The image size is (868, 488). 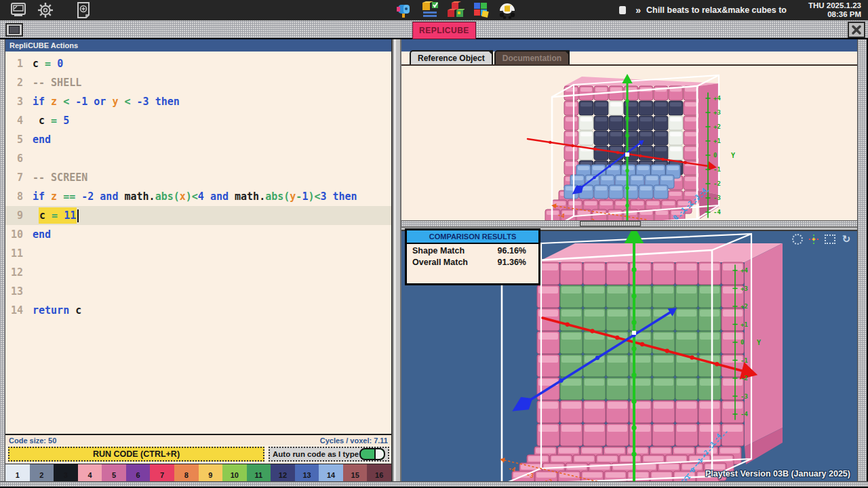 What do you see at coordinates (198, 216) in the screenshot?
I see `code-line: 9 c = 11` at bounding box center [198, 216].